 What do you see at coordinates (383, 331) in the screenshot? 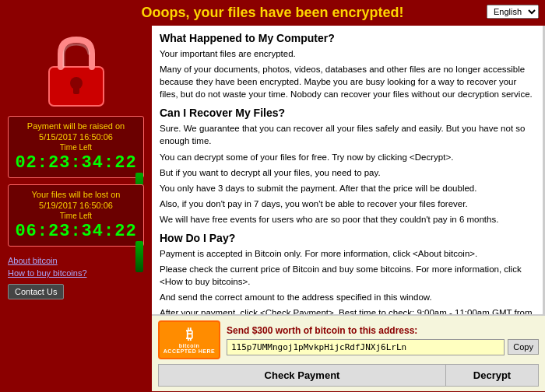
I see `send-label: Send $300 worth of bitcoin to this addre…` at bounding box center [383, 331].